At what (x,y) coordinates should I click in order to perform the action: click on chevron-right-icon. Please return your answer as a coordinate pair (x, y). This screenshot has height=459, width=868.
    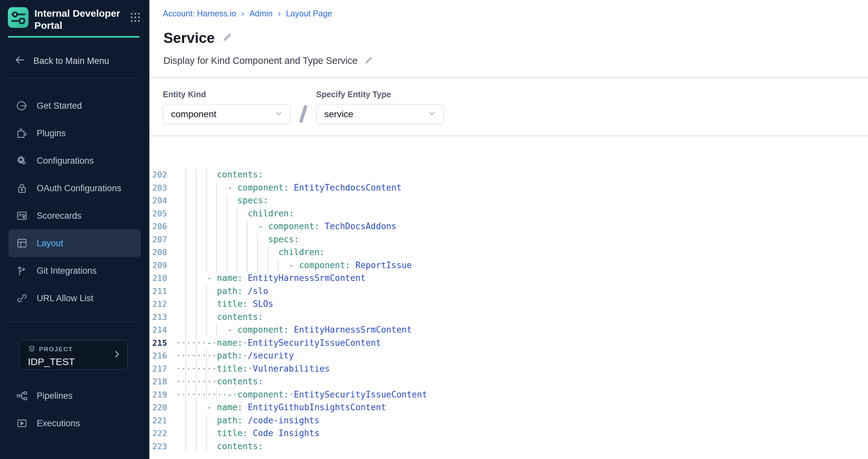
    Looking at the image, I should click on (117, 355).